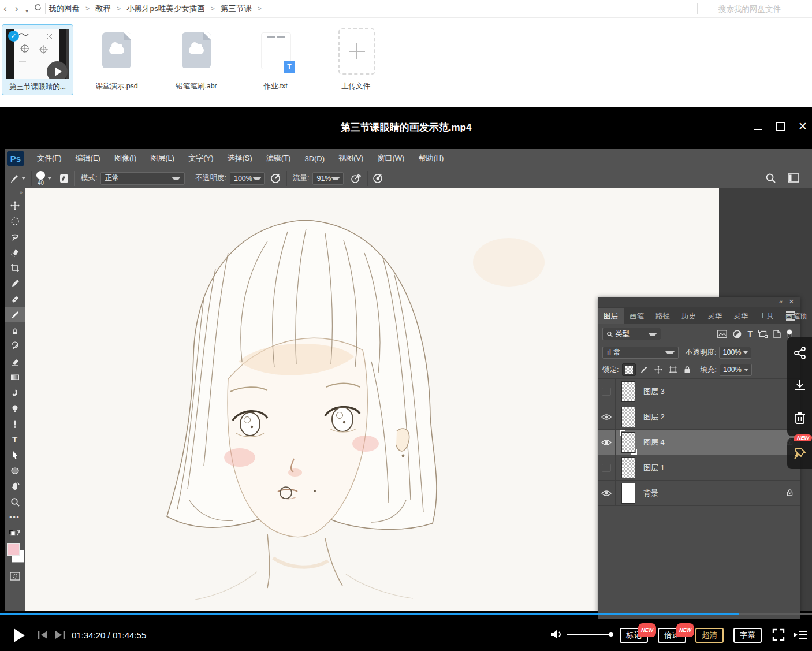 Image resolution: width=812 pixels, height=651 pixels. Describe the element at coordinates (356, 59) in the screenshot. I see `upload-file-button: 上传文件` at that location.